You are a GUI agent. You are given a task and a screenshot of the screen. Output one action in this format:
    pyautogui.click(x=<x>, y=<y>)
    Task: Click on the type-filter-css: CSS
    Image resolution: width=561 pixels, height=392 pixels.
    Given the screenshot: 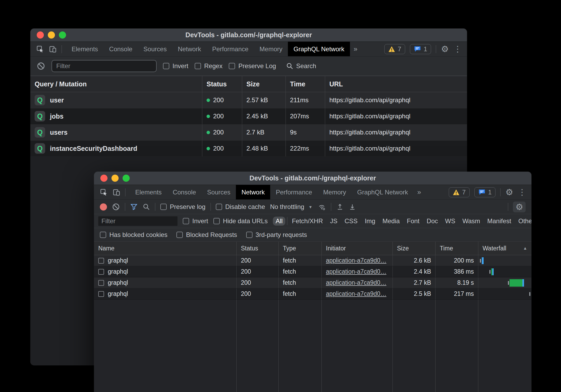 What is the action you would take?
    pyautogui.click(x=351, y=221)
    